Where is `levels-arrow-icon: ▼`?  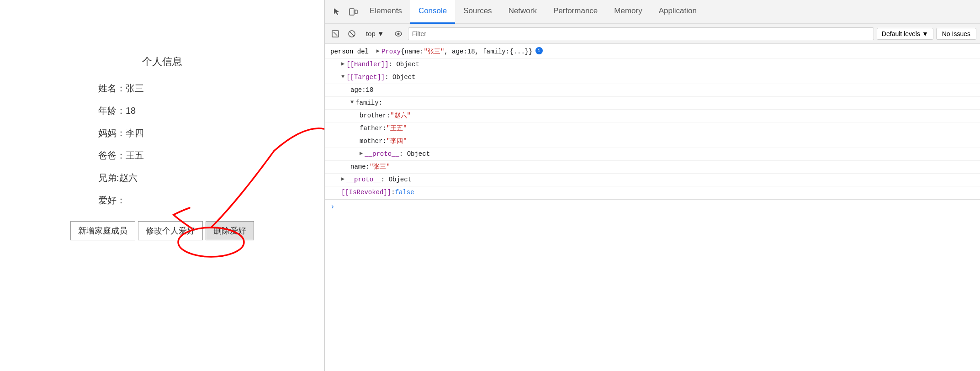
levels-arrow-icon: ▼ is located at coordinates (925, 34).